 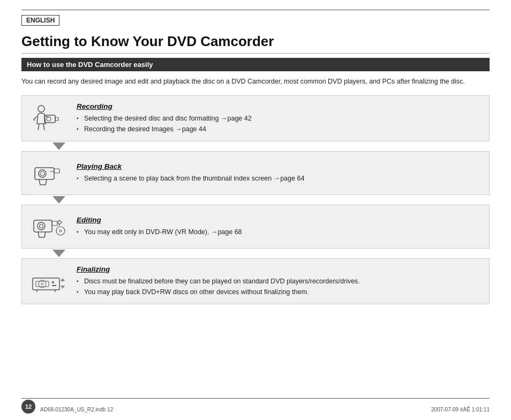 What do you see at coordinates (461, 409) in the screenshot?
I see `footer-right: 2007-07-09 éÀÊ 1:01:11` at bounding box center [461, 409].